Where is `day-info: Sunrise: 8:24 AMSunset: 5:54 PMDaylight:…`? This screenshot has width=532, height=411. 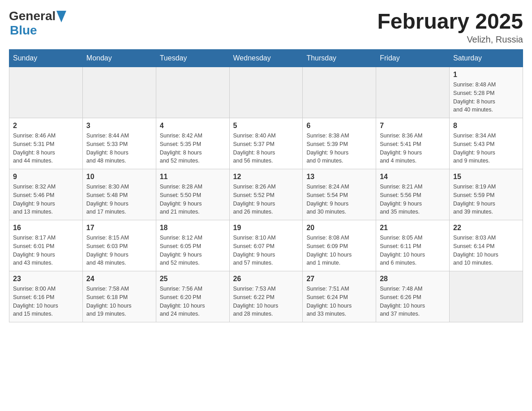
day-info: Sunrise: 8:24 AMSunset: 5:54 PMDaylight:… is located at coordinates (339, 200).